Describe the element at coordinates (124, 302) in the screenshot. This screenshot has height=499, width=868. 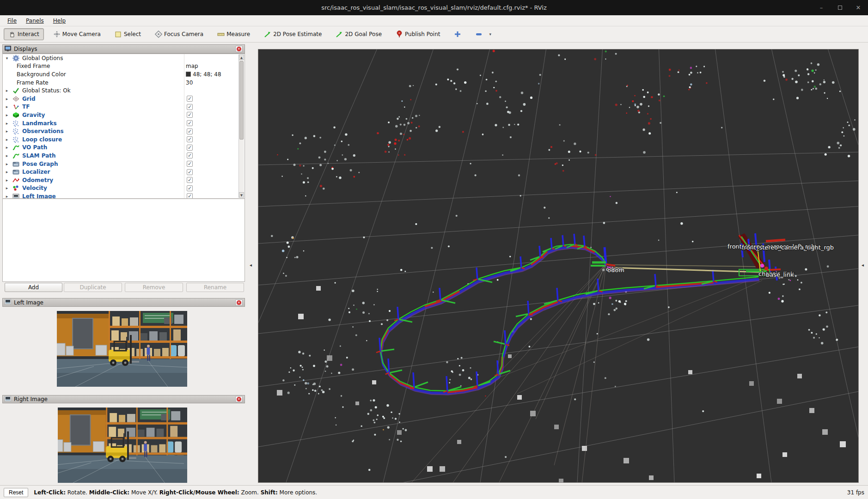
I see `left-image-panel-header: Left Image ✕` at that location.